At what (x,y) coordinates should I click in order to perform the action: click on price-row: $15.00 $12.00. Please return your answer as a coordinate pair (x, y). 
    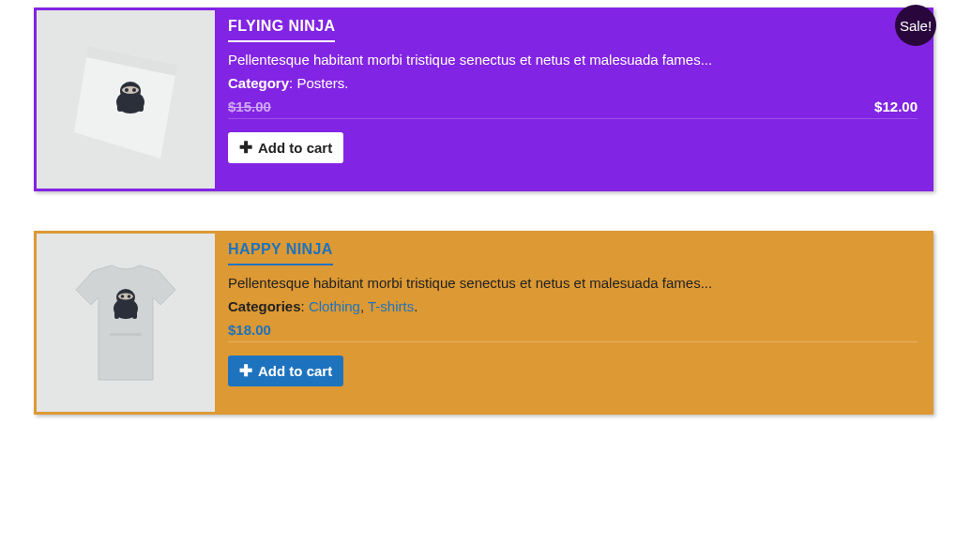
    Looking at the image, I should click on (572, 109).